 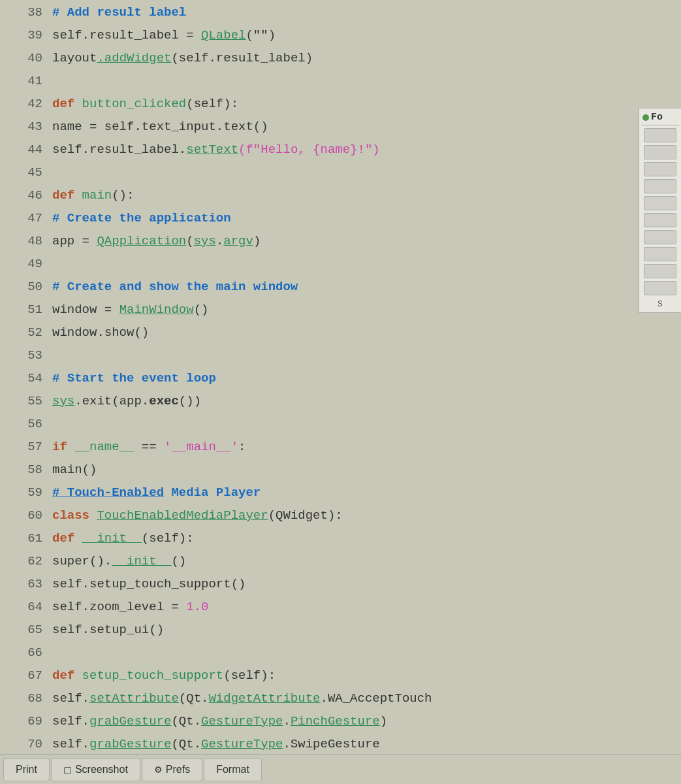 I want to click on prefs-button: ⚙ Prefs, so click(x=172, y=770).